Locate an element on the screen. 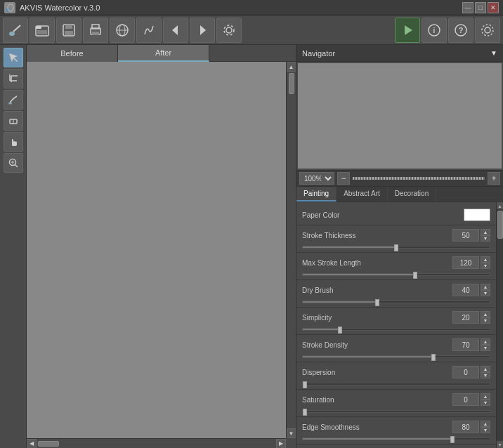 This screenshot has height=448, width=503. tab-after: After is located at coordinates (164, 53).